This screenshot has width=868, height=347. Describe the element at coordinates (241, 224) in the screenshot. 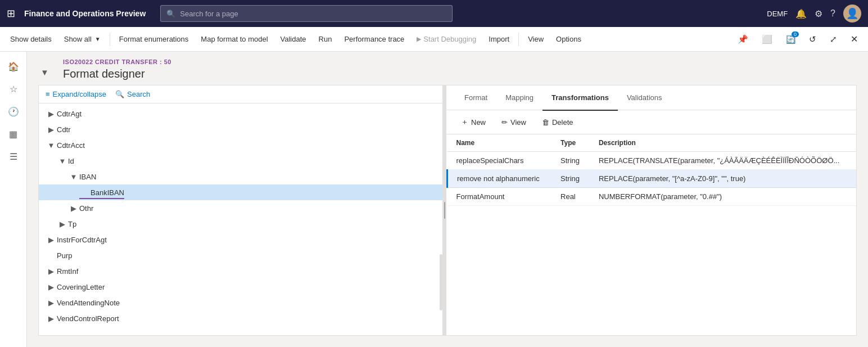

I see `tree-item-Tp: ▶ Tp` at that location.